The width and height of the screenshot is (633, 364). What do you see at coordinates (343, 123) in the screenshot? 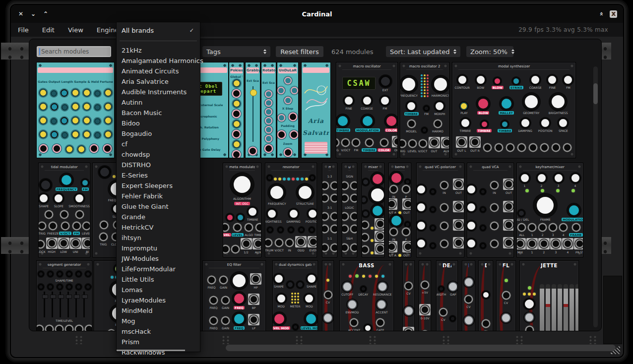
I see `control-cell: TIMBRE` at bounding box center [343, 123].